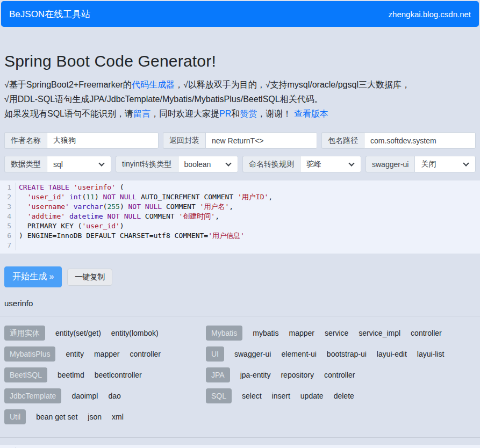 The image size is (480, 448). Describe the element at coordinates (281, 396) in the screenshot. I see `generator-item: insert` at that location.